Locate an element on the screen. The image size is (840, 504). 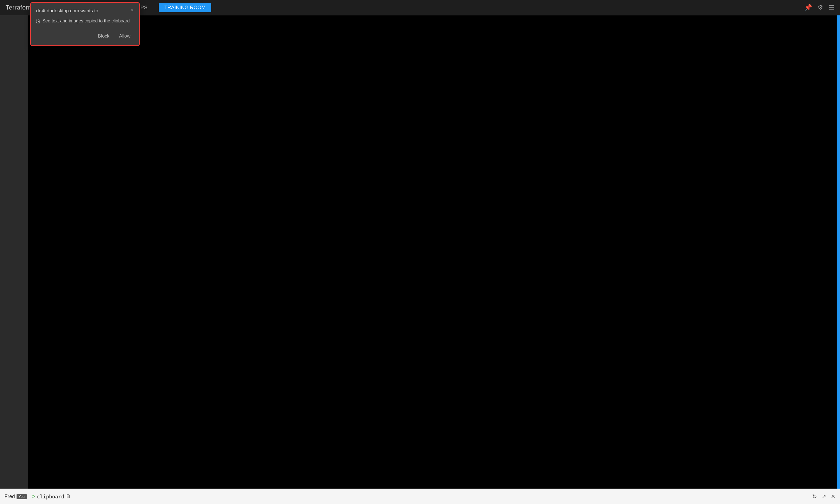
popup-description: See text and images copied to the clipbo… is located at coordinates (86, 21).